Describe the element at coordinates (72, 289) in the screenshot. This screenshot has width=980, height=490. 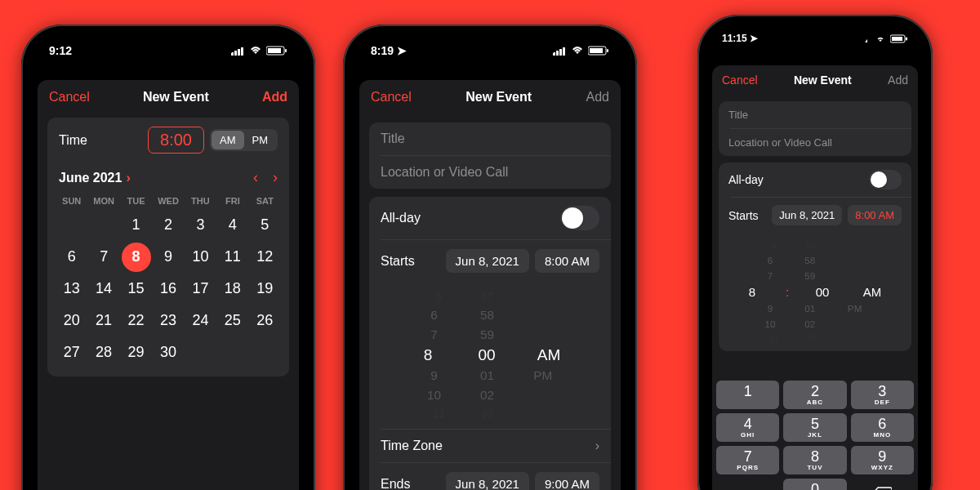
I see `calendar-day: 13` at that location.